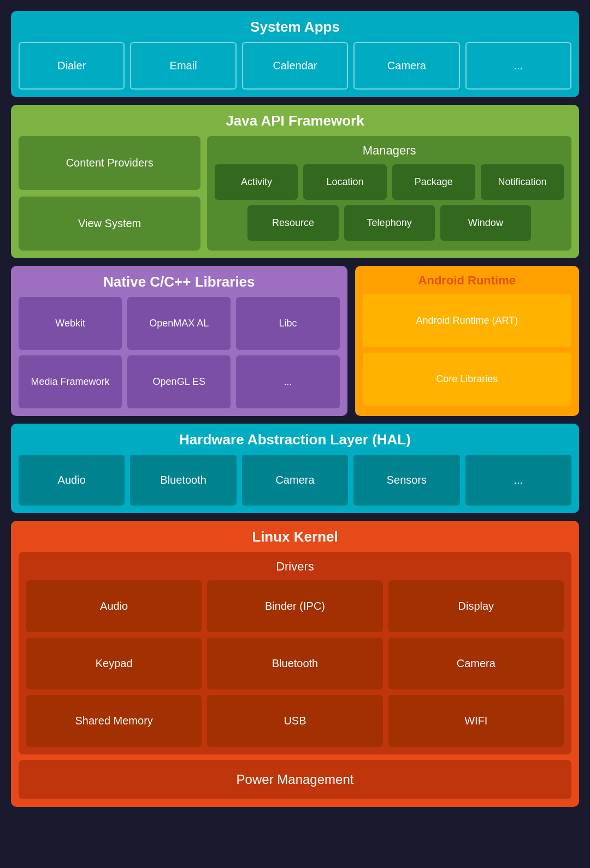  Describe the element at coordinates (179, 323) in the screenshot. I see `native-grid-row1: Webkit OpenMAX AL Libc` at that location.